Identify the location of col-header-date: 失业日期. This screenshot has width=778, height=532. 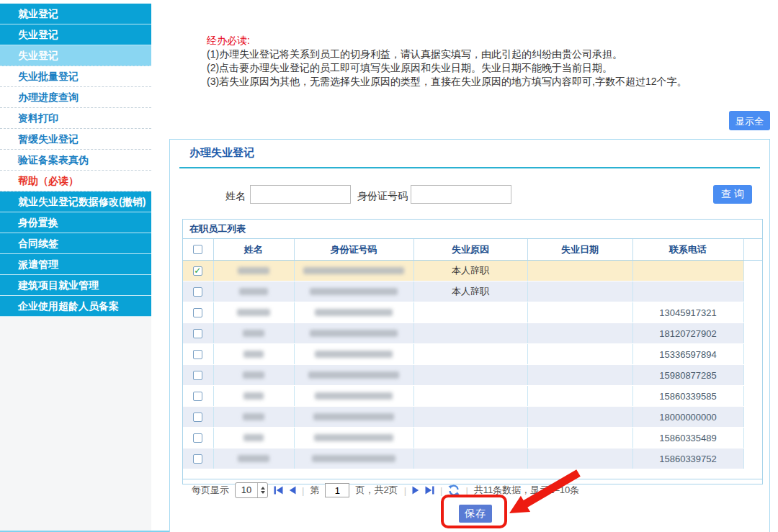
(580, 250).